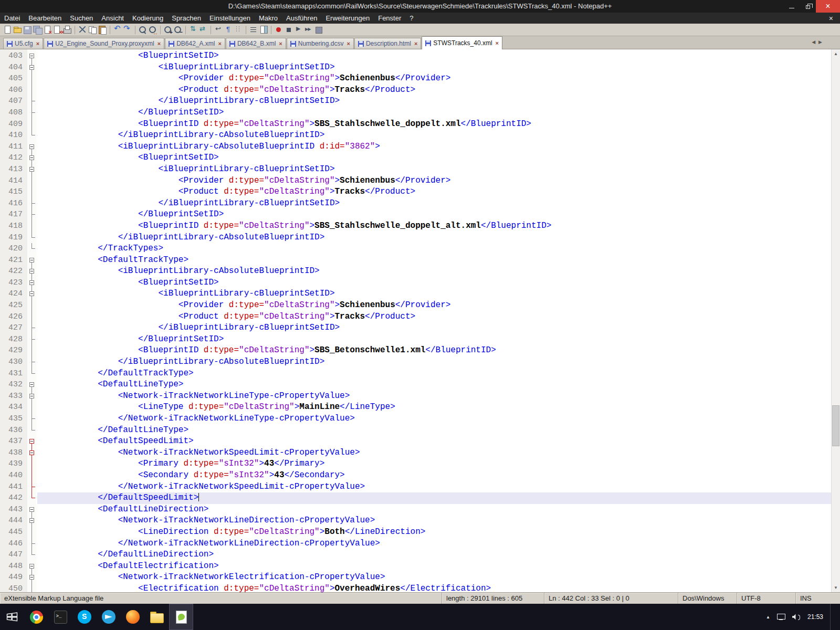 The height and width of the screenshot is (630, 840). What do you see at coordinates (118, 29) in the screenshot?
I see `undo-icon` at bounding box center [118, 29].